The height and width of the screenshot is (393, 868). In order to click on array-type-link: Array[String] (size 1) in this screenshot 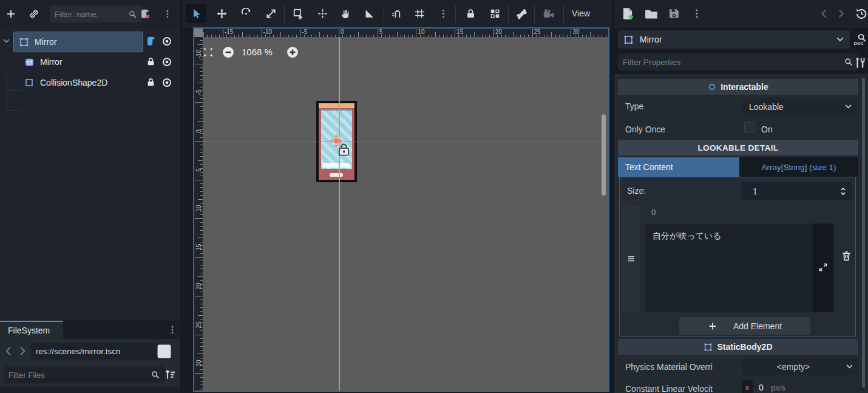, I will do `click(799, 168)`.